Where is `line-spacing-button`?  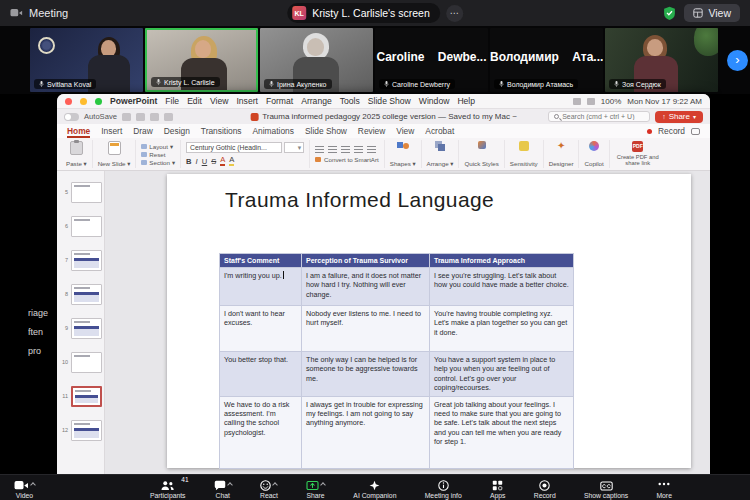
line-spacing-button is located at coordinates (372, 150).